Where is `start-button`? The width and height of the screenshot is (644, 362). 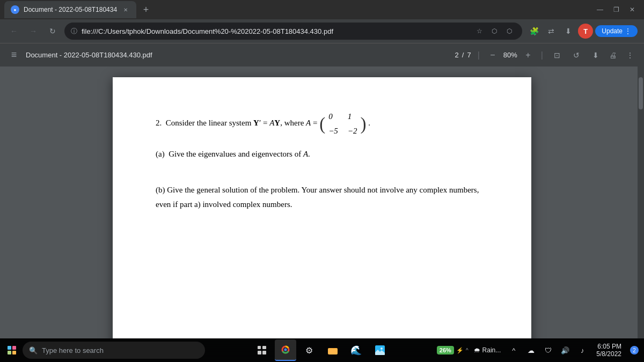
start-button is located at coordinates (12, 350).